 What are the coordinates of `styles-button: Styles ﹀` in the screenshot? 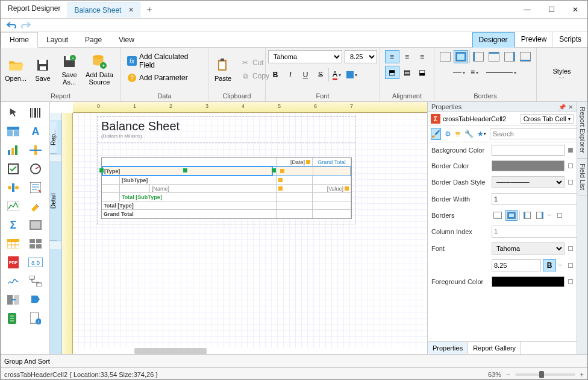 It's located at (562, 75).